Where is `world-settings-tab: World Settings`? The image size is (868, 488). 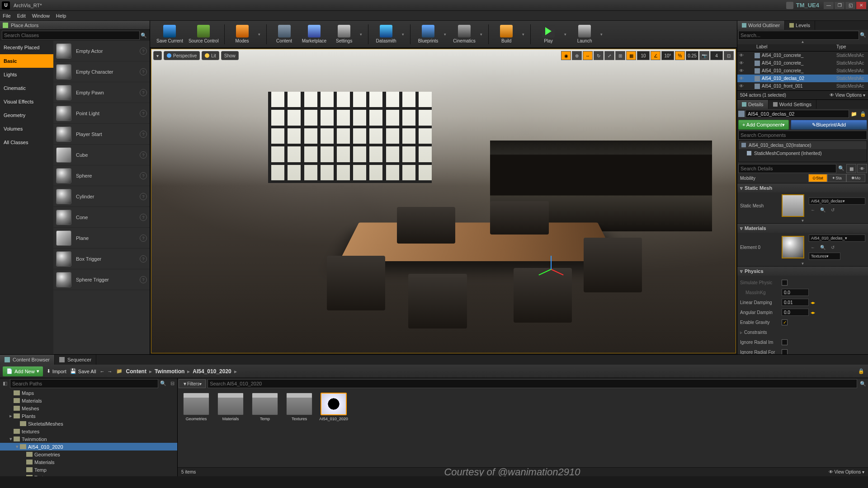
world-settings-tab: World Settings is located at coordinates (793, 104).